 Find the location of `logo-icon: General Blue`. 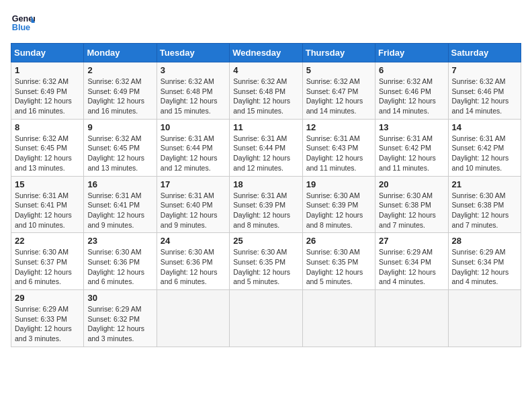

logo-icon: General Blue is located at coordinates (23, 23).